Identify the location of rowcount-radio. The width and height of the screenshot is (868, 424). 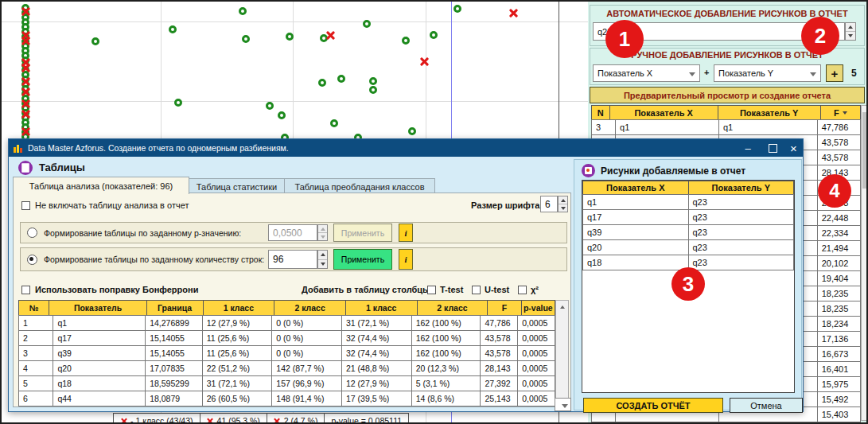
(32, 259).